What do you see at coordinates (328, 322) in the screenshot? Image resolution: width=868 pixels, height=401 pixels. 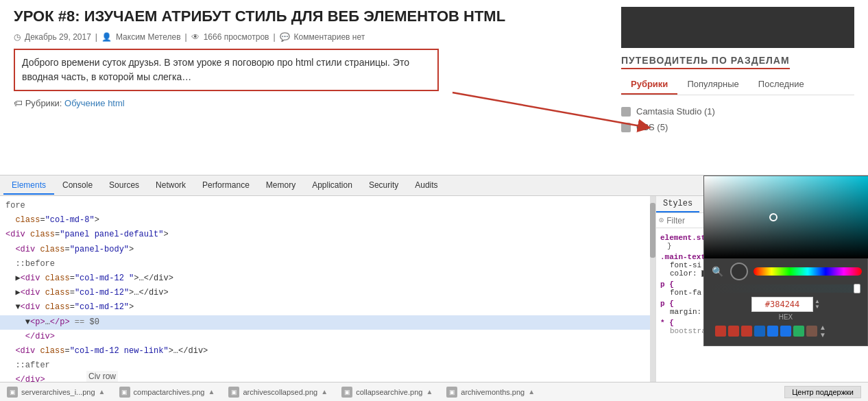 I see `html-line-highlighted: ▼<p>…</p> == $0` at bounding box center [328, 322].